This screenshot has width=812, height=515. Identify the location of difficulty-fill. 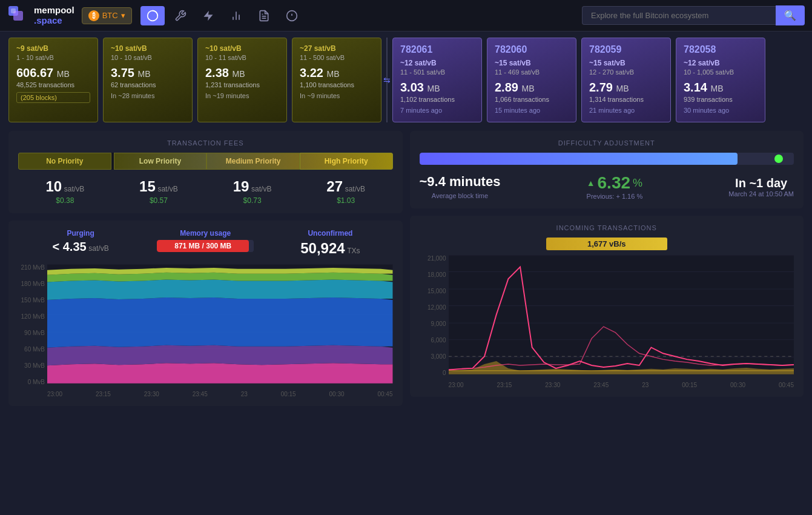
(579, 159).